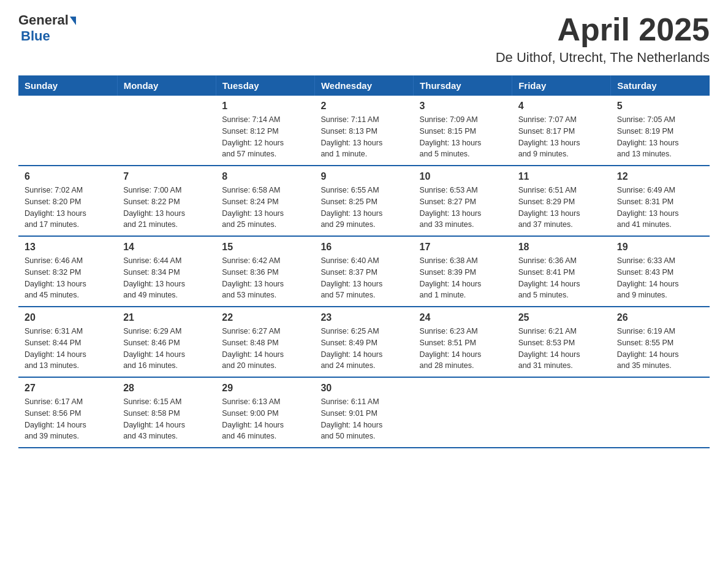  I want to click on header-wednesday: Wednesday, so click(364, 86).